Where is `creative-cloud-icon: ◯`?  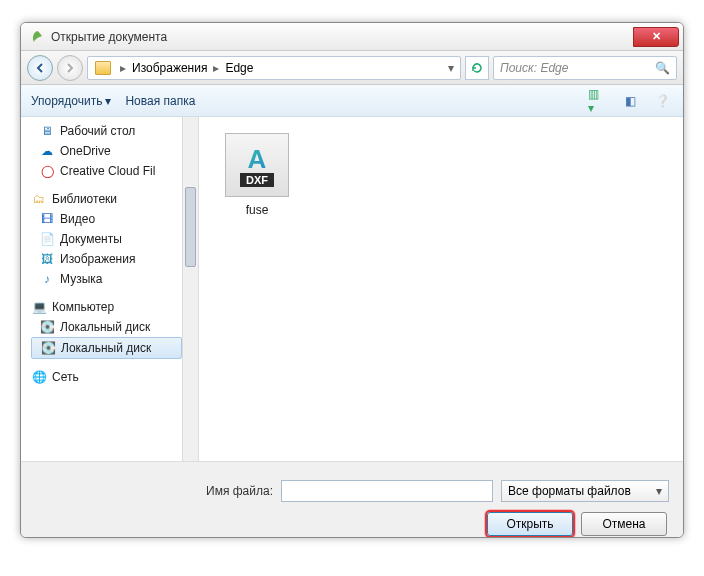 creative-cloud-icon: ◯ is located at coordinates (47, 171).